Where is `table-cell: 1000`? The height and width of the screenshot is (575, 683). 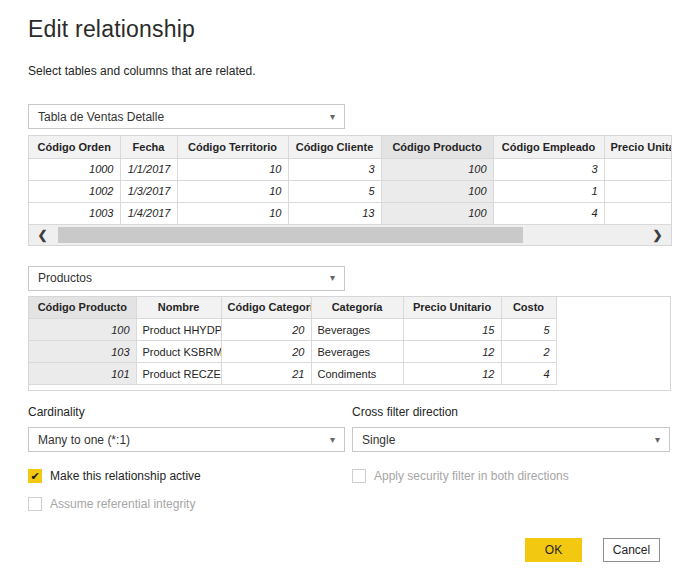
table-cell: 1000 is located at coordinates (74, 169).